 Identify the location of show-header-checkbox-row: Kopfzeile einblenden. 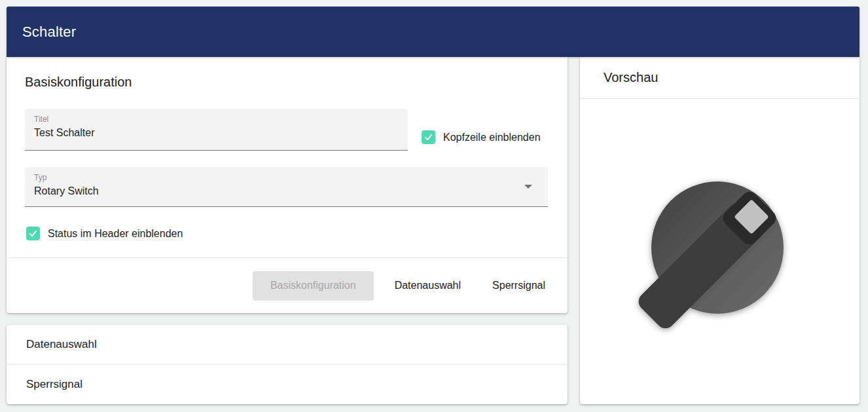
(481, 138).